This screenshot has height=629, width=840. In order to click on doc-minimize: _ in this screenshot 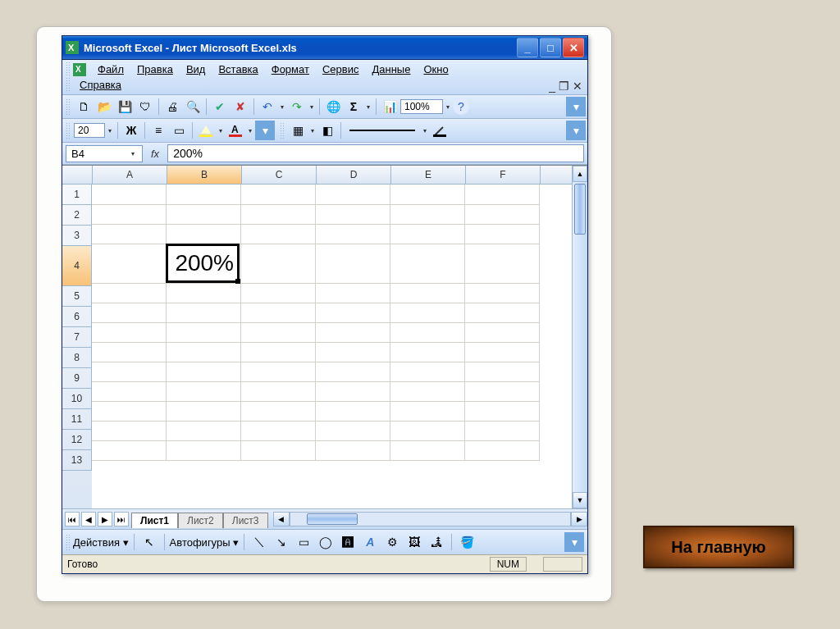, I will do `click(552, 86)`.